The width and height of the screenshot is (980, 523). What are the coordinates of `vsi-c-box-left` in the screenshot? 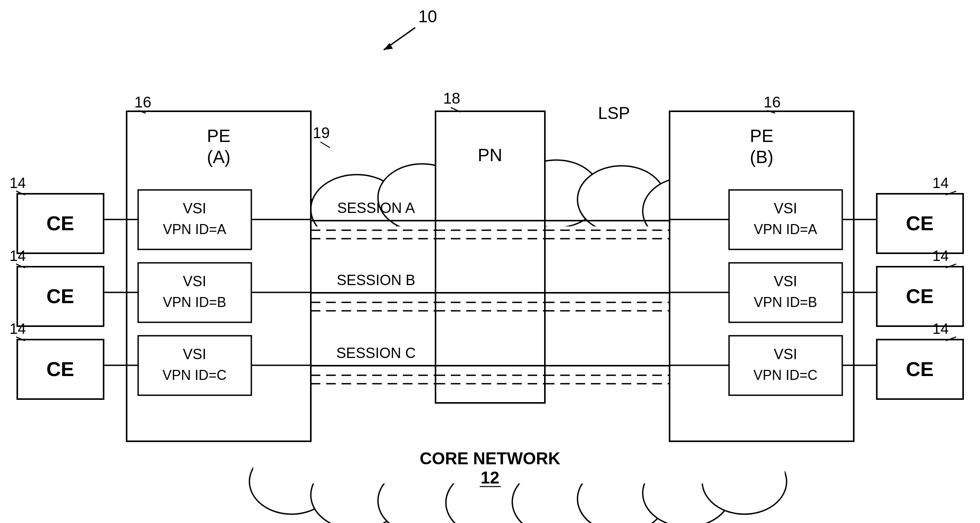 It's located at (195, 365).